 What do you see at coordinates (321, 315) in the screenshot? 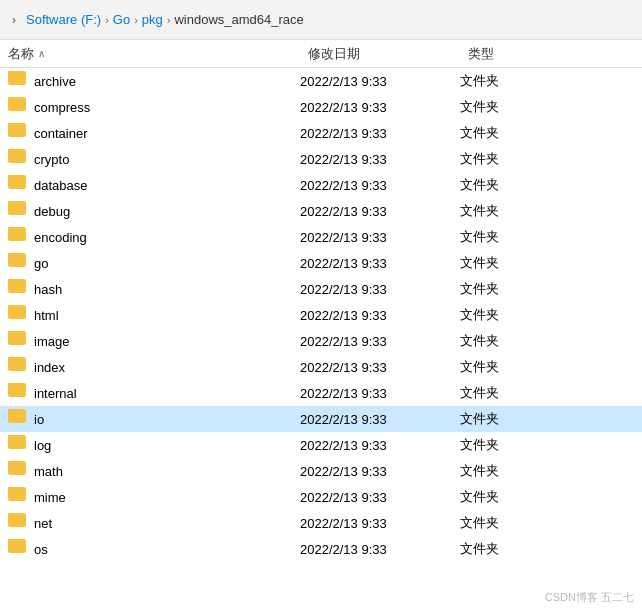
I see `file-row: html 2022/2/13 9:33 文件夹` at bounding box center [321, 315].